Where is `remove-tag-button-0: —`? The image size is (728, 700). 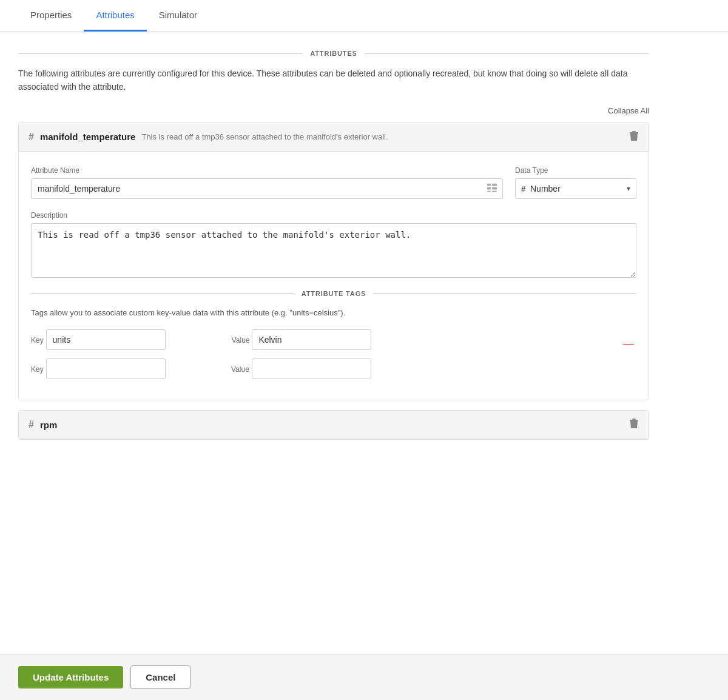 remove-tag-button-0: — is located at coordinates (629, 343).